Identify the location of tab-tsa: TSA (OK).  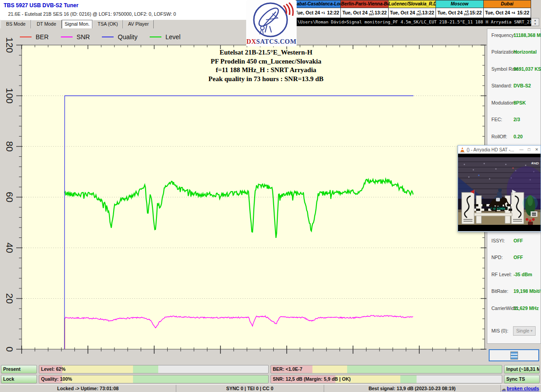
(108, 24).